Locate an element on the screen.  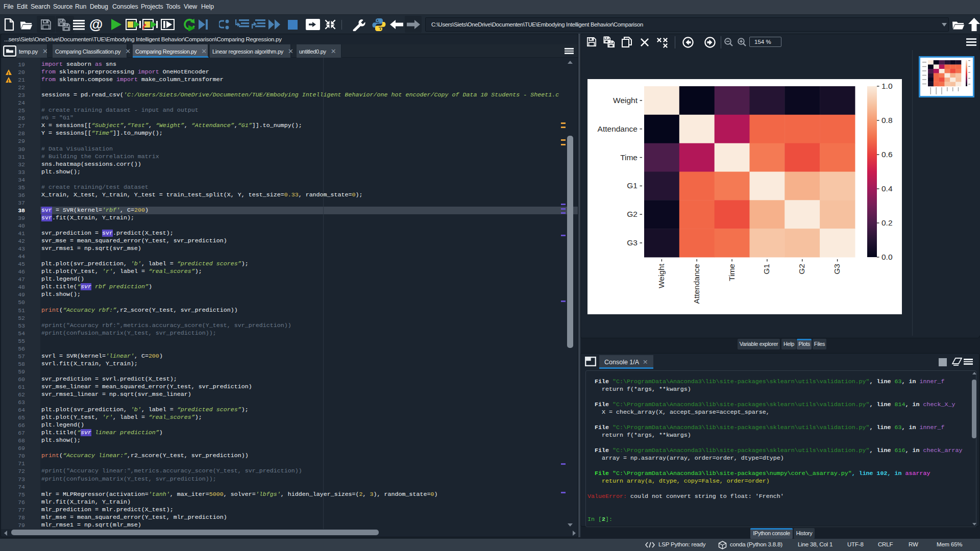
svg-text: 0.4 is located at coordinates (887, 189).